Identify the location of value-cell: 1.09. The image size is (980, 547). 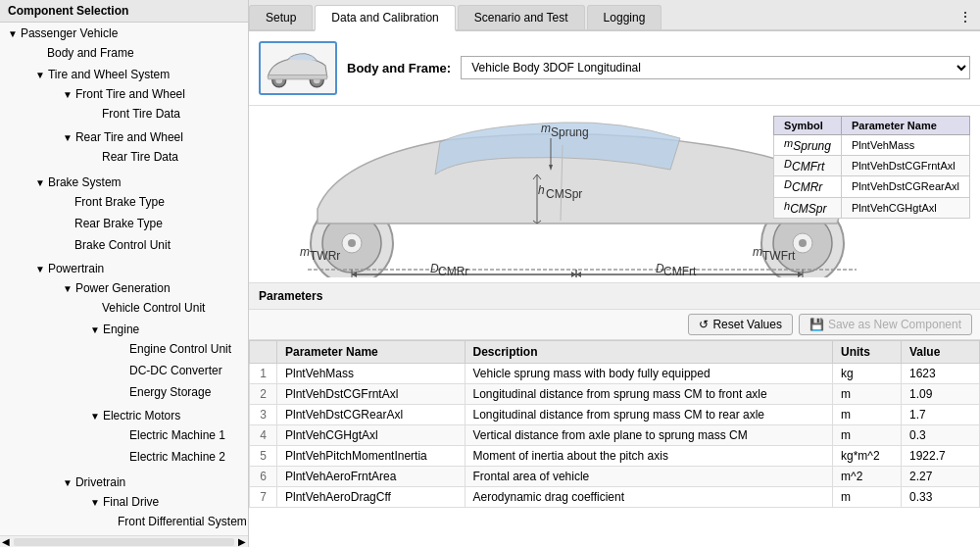
(941, 394).